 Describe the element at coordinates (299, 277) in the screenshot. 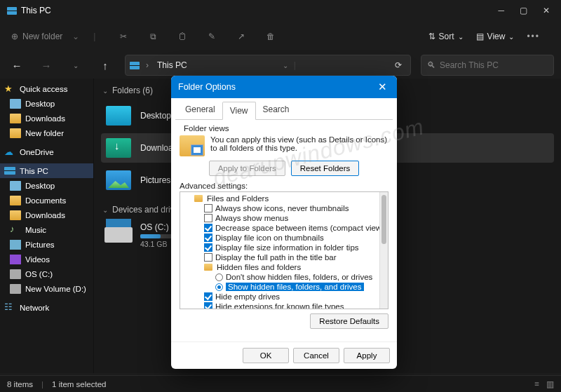

I see `tree-label: Don't show hidden files, folders, or dri…` at that location.